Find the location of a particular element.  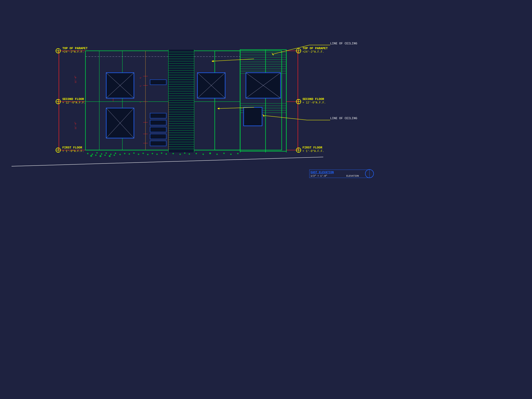

top-of-parapet-value-left: +24'-2"A.F.F. is located at coordinates (73, 52).